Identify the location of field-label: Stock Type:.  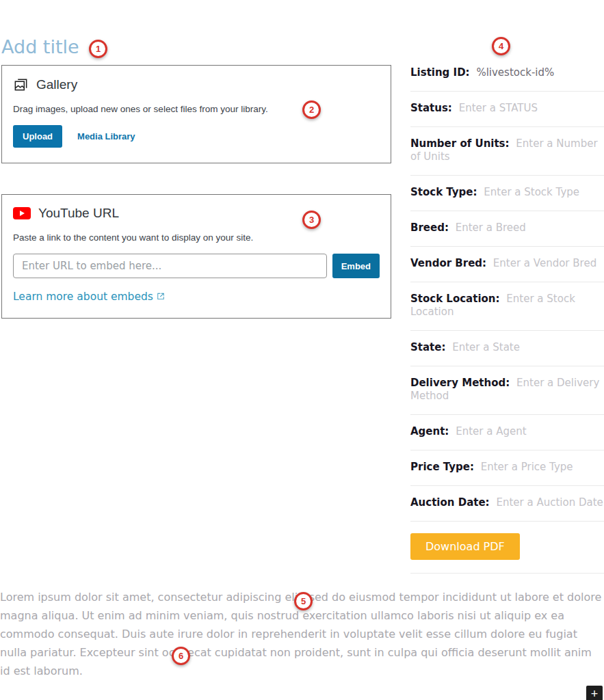
(444, 192).